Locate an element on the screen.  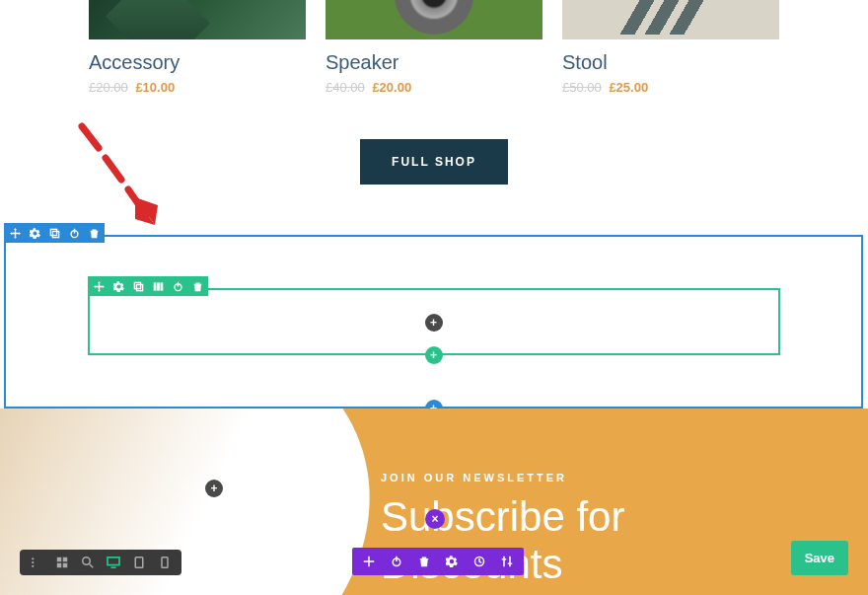
close-builder-button: × is located at coordinates (435, 519).